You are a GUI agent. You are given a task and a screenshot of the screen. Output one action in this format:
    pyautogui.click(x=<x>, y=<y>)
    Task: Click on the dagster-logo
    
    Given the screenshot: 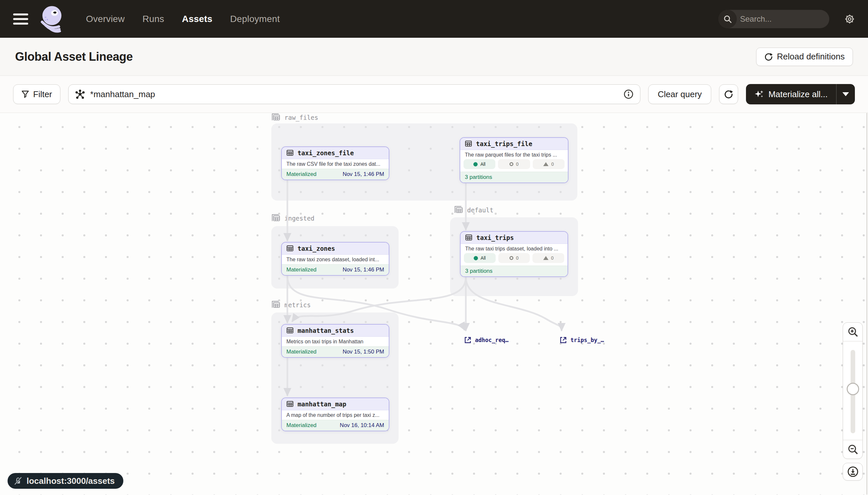 What is the action you would take?
    pyautogui.click(x=52, y=19)
    